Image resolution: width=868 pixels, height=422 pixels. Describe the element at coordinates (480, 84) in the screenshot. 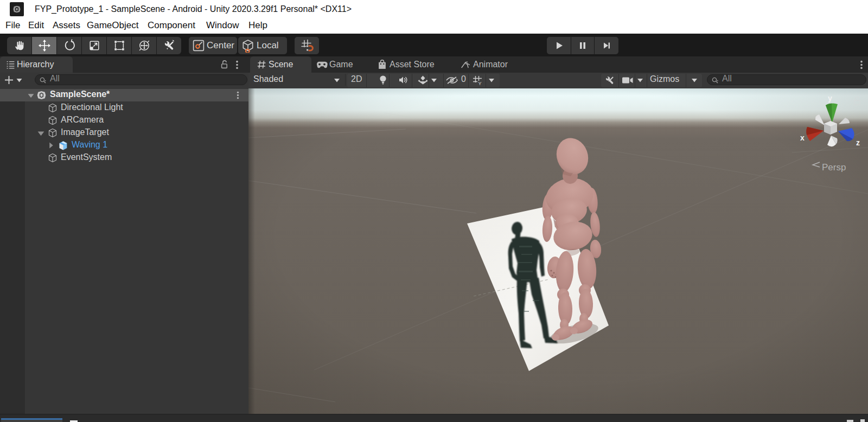

I see `svg-text: Y` at that location.